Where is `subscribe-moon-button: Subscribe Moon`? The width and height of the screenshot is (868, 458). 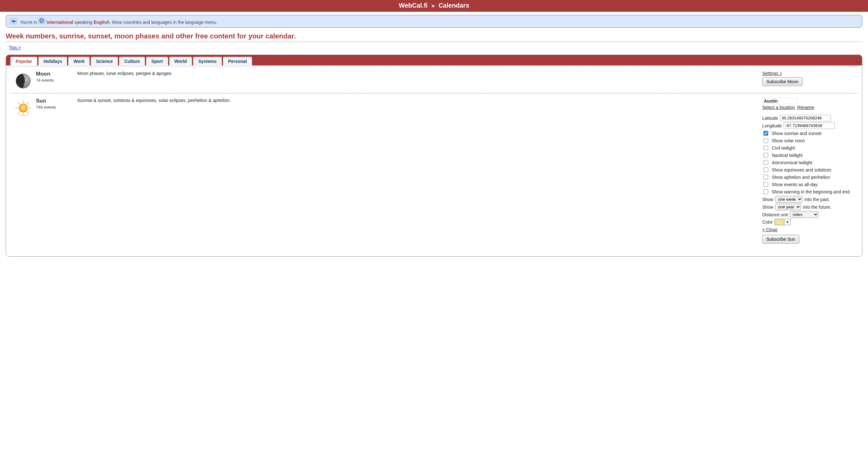 subscribe-moon-button: Subscribe Moon is located at coordinates (782, 81).